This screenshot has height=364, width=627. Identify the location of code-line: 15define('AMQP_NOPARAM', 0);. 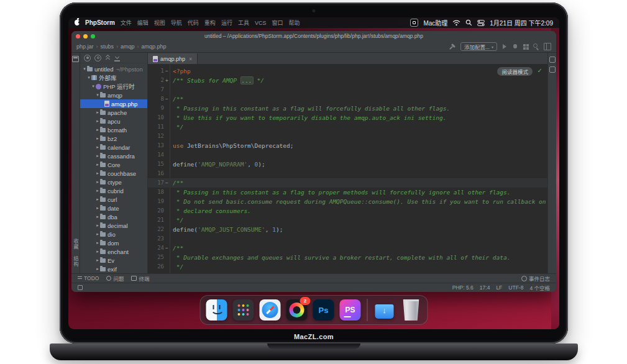
(348, 164).